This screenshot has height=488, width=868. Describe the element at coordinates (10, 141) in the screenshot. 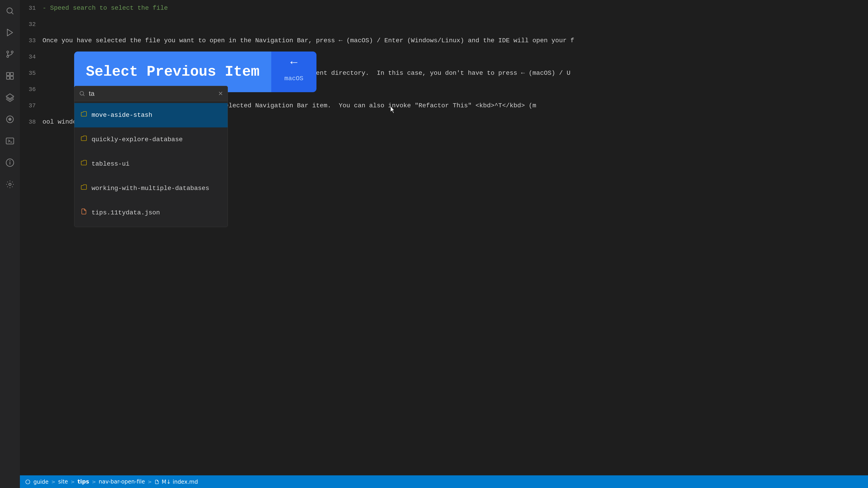

I see `sidebar-icon-terminal` at that location.